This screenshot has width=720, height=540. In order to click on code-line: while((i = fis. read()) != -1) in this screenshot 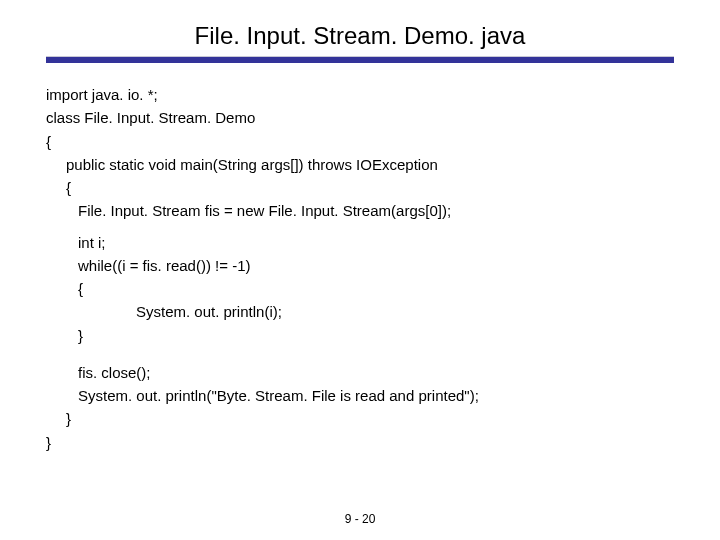, I will do `click(360, 266)`.